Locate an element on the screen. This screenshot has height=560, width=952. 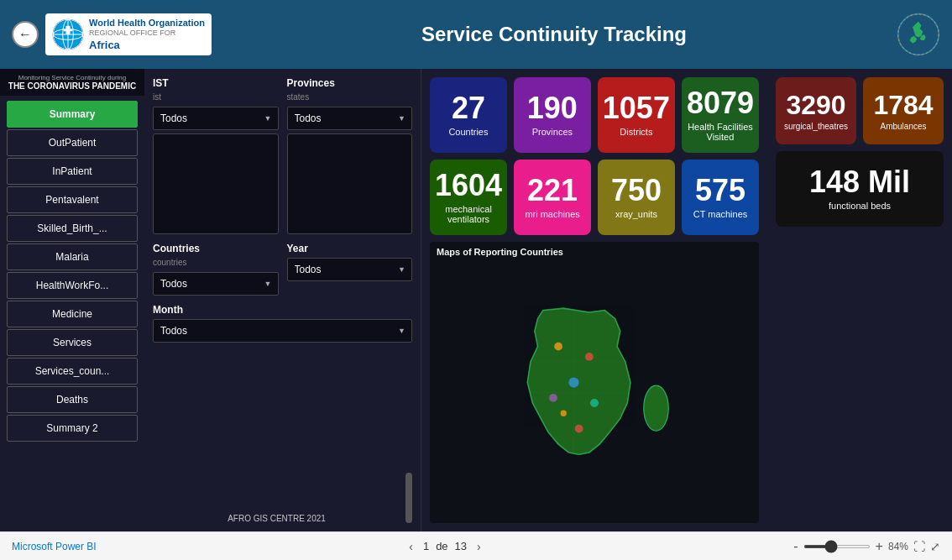
provinces-filter-group: Provinces states Todos is located at coordinates (350, 156).